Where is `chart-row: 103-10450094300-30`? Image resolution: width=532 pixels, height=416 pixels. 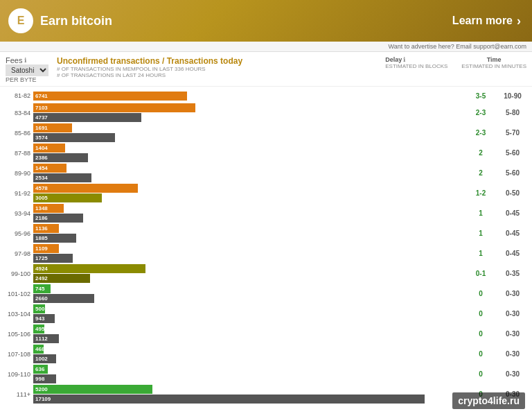
chart-row: 103-10450094300-30 is located at coordinates (266, 313).